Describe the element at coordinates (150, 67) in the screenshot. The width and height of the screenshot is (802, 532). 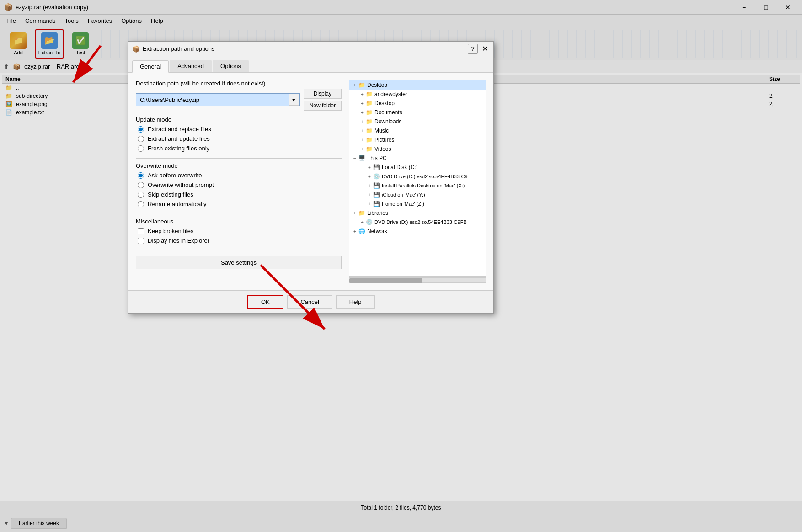
I see `tab-general: General` at that location.